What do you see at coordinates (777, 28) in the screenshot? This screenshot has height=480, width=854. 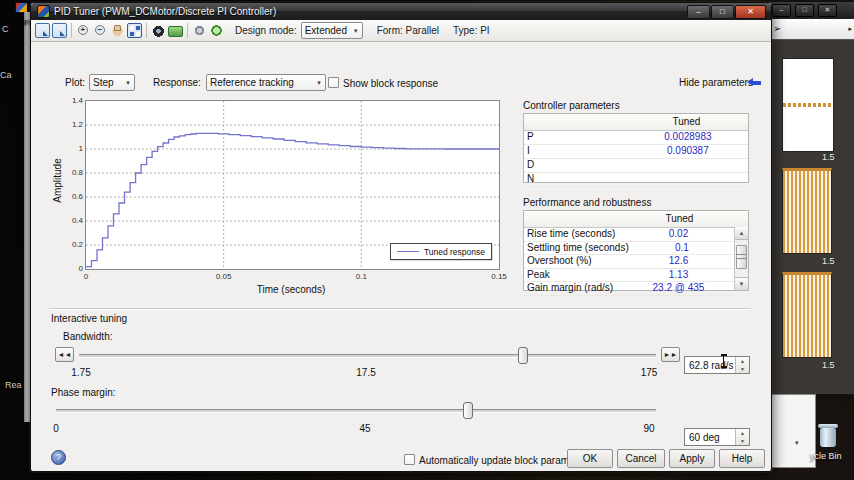 I see `scope-cursor-icon: ➢` at bounding box center [777, 28].